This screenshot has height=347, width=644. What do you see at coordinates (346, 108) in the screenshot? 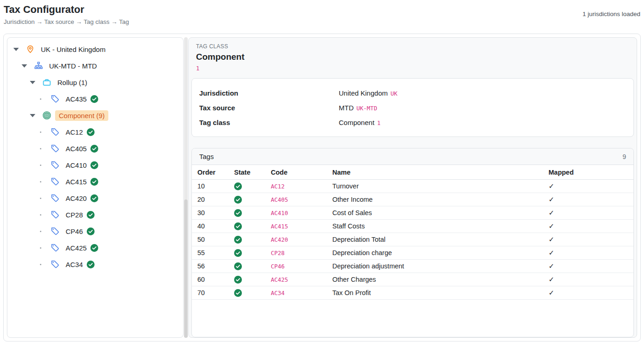
I see `info-value-text: MTD` at bounding box center [346, 108].